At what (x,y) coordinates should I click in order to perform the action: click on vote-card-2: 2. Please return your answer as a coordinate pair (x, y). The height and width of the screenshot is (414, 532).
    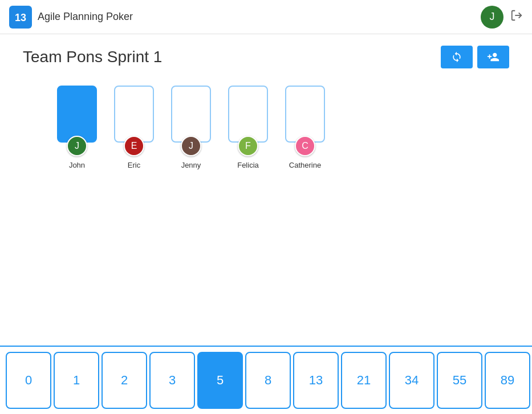
    Looking at the image, I should click on (124, 380).